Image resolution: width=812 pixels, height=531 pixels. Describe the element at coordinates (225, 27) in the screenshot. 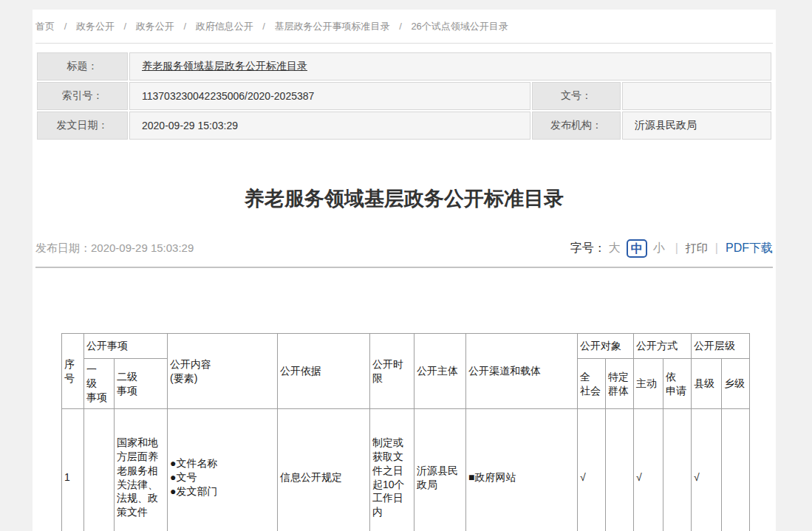

I see `breadcrumb-gov-info: 政府信息公开` at that location.